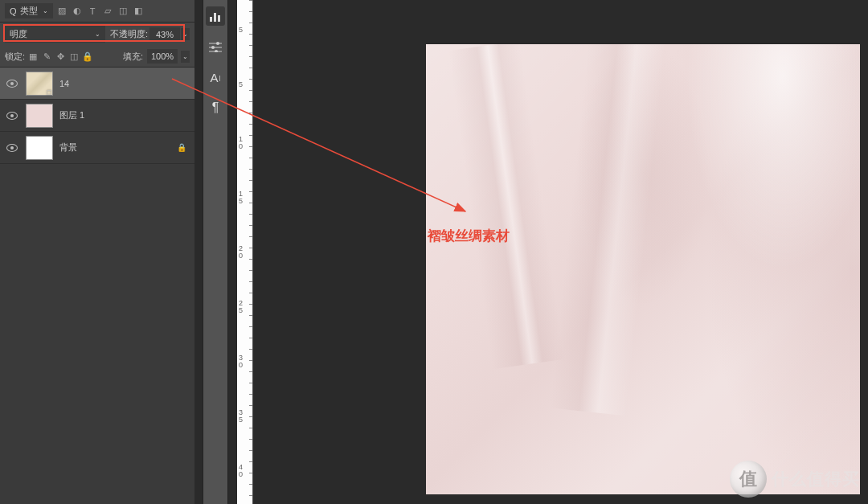 The image size is (868, 504). I want to click on ruler-tick: 20, so click(241, 252).